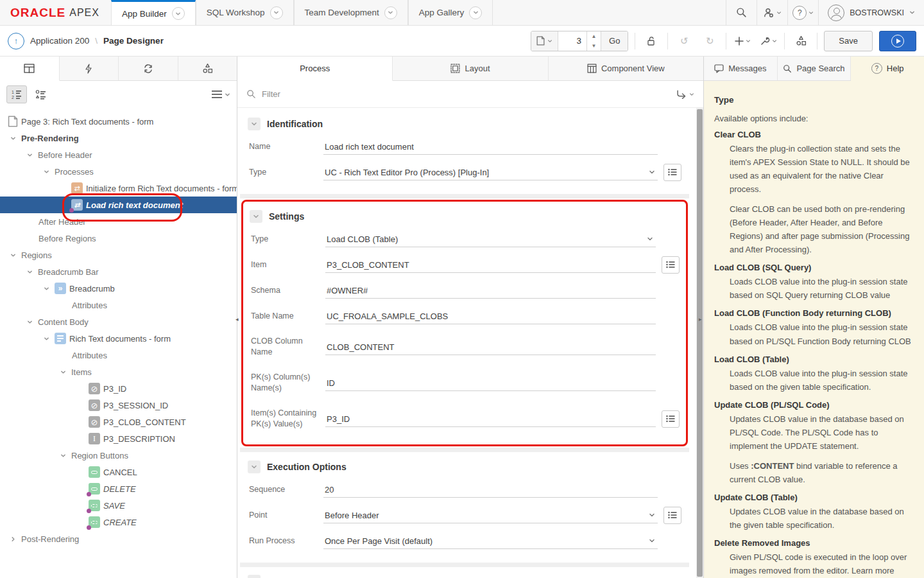  I want to click on table-name-input: UC_FROALA_SAMPLE_CLOBS, so click(490, 316).